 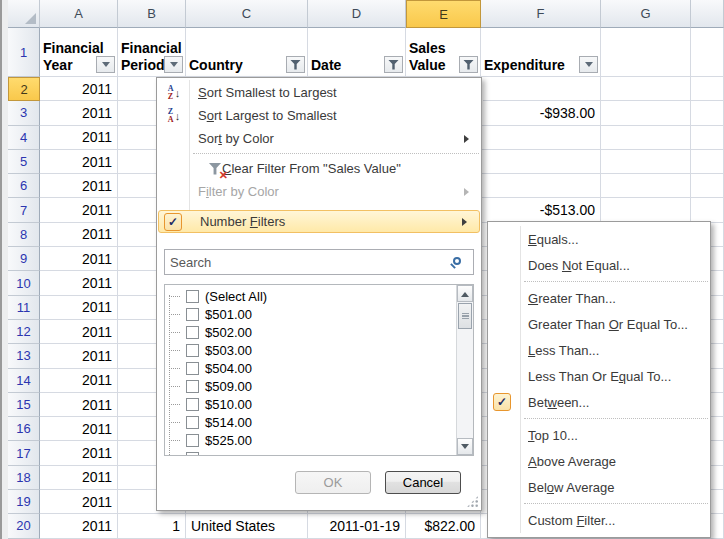 I want to click on list-item: $525.00, so click(x=319, y=440).